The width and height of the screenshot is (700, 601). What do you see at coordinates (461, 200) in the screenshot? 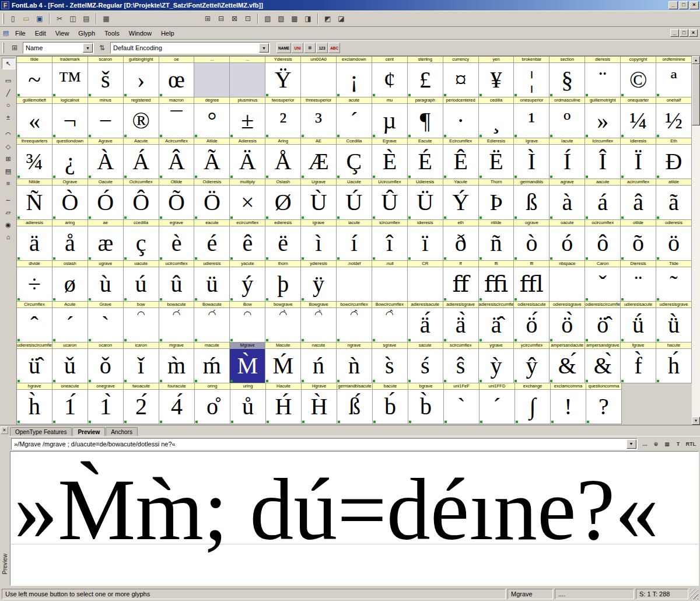
I see `glyph-cell-Yacute: YacuteÝ` at bounding box center [461, 200].